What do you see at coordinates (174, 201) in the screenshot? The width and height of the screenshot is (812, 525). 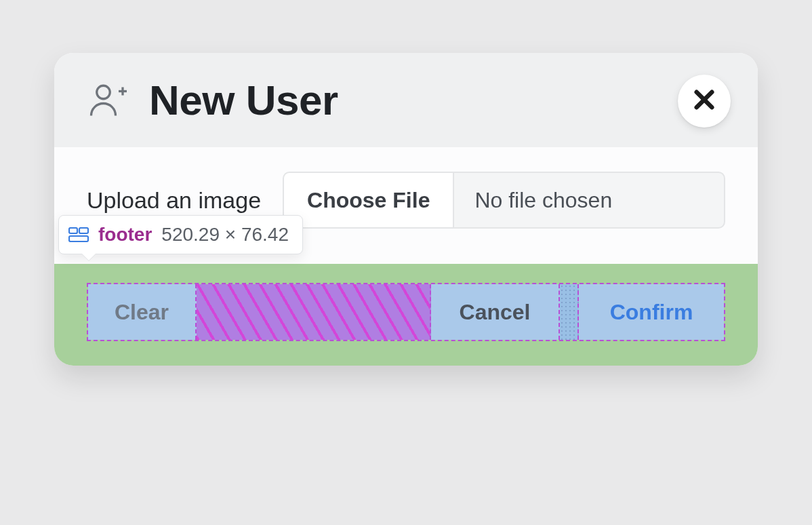 I see `upload-label: Upload an image` at bounding box center [174, 201].